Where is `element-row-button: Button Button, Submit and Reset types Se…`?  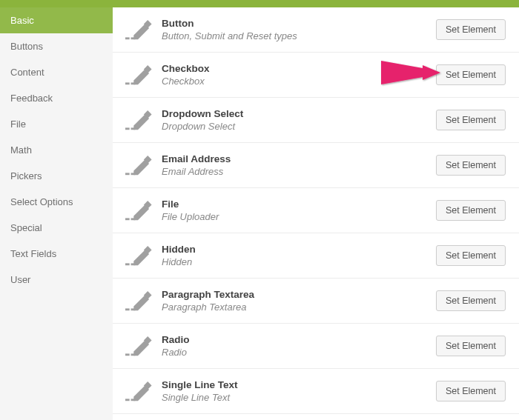 element-row-button: Button Button, Submit and Reset types Se… is located at coordinates (316, 30).